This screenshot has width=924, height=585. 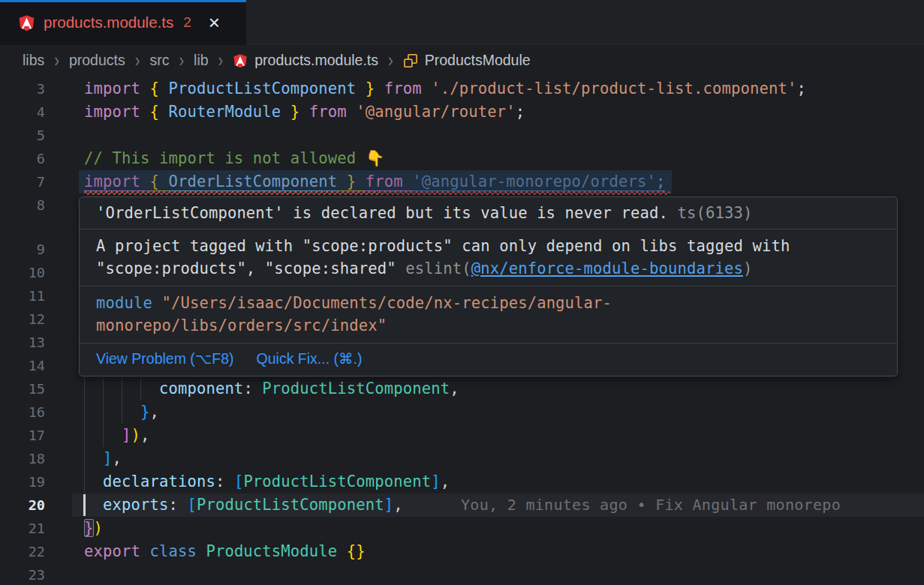 What do you see at coordinates (23, 506) in the screenshot?
I see `line-number: 20` at bounding box center [23, 506].